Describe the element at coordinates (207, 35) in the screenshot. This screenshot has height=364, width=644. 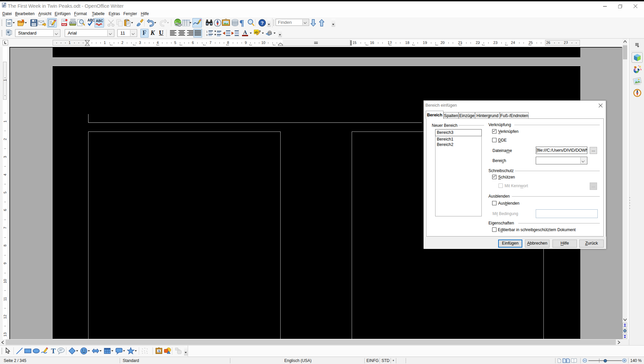
I see `svg-text: II` at that location.